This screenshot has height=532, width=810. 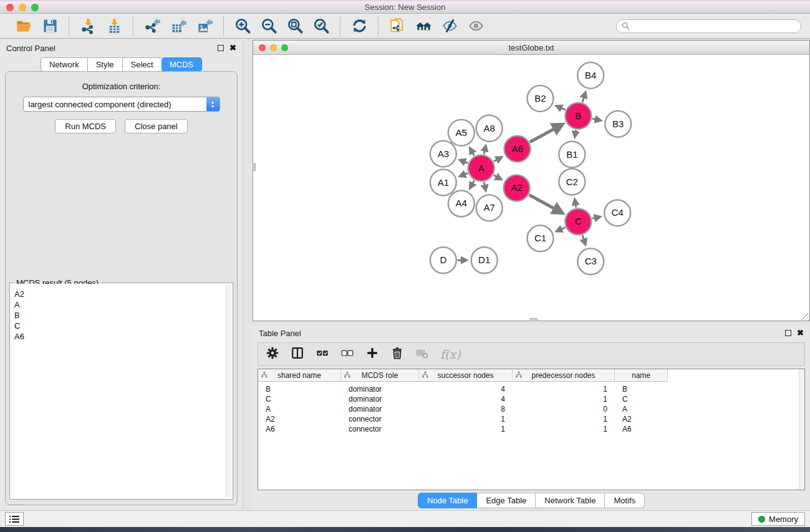 I want to click on table-row: Bdominator41B, so click(x=531, y=389).